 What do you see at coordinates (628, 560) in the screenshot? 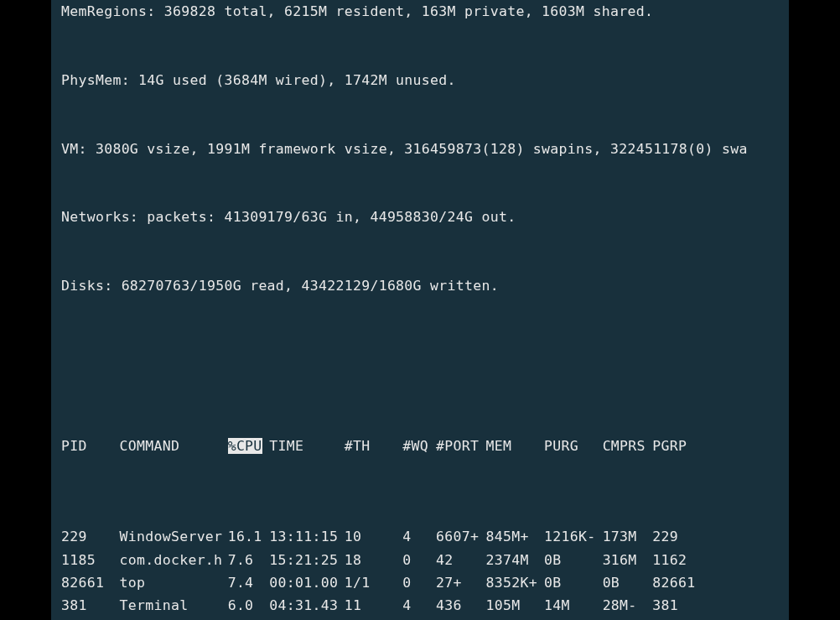
I see `cell-cmprs: 316M` at bounding box center [628, 560].